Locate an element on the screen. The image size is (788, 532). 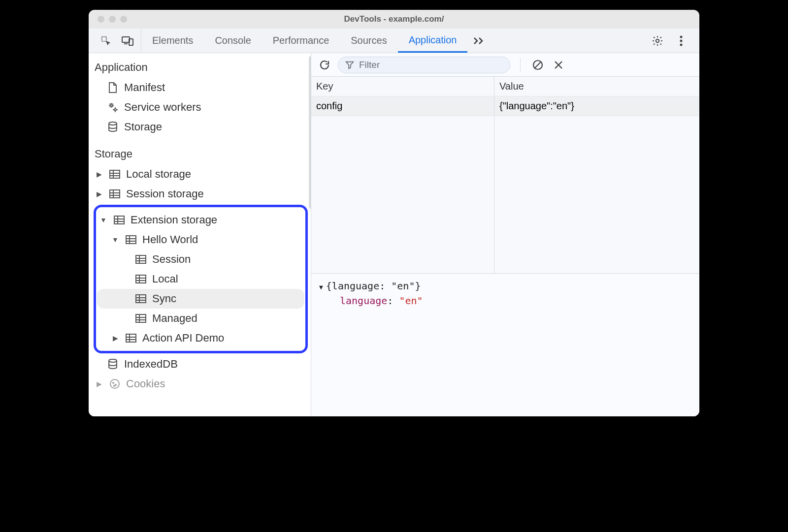
table-header: Key Value is located at coordinates (505, 87).